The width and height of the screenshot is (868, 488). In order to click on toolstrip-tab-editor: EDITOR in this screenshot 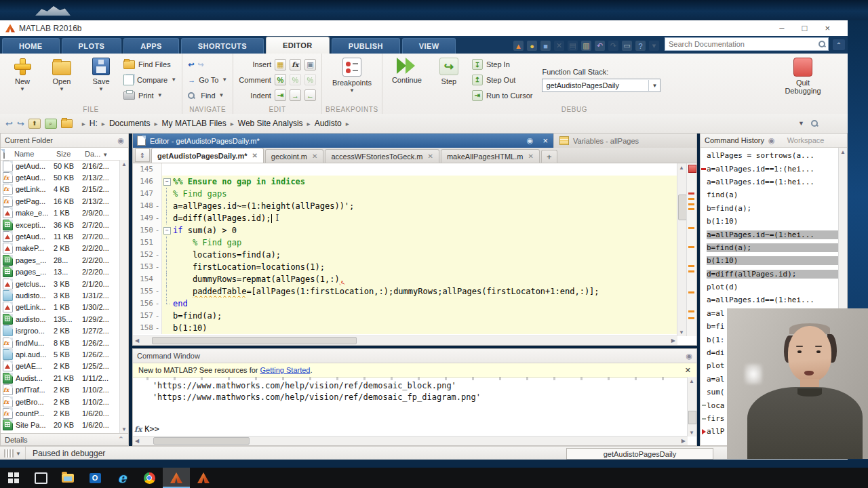, I will do `click(298, 45)`.